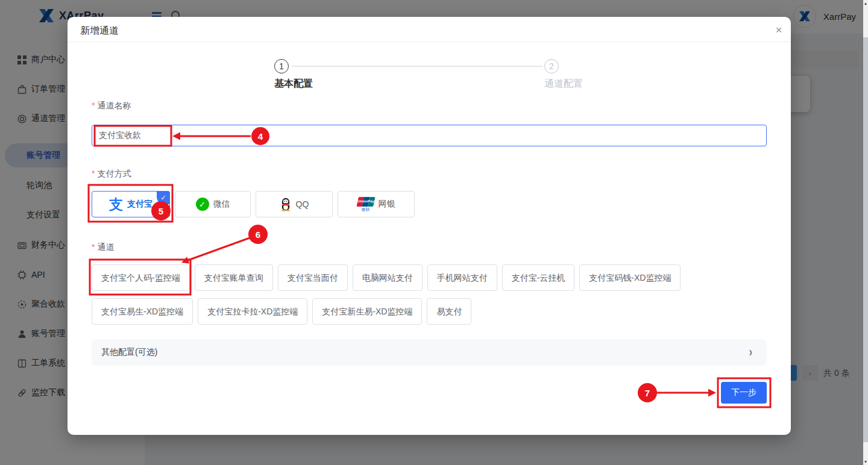  I want to click on pay-option-label: 支付宝, so click(140, 204).